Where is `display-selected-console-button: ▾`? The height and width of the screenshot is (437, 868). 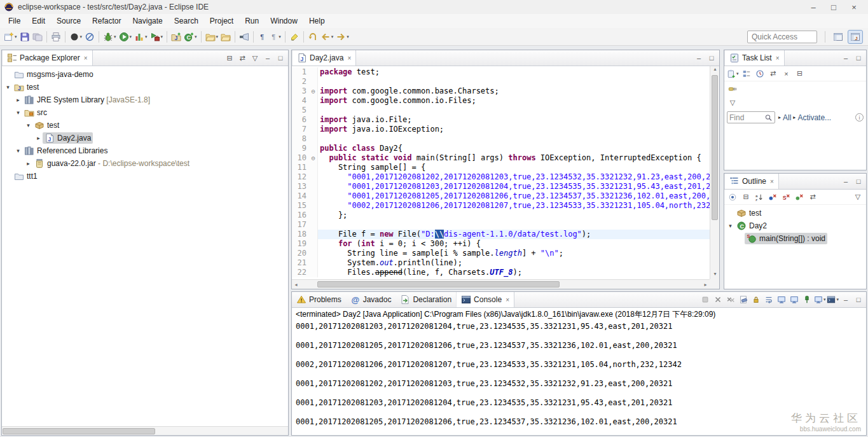 display-selected-console-button: ▾ is located at coordinates (820, 300).